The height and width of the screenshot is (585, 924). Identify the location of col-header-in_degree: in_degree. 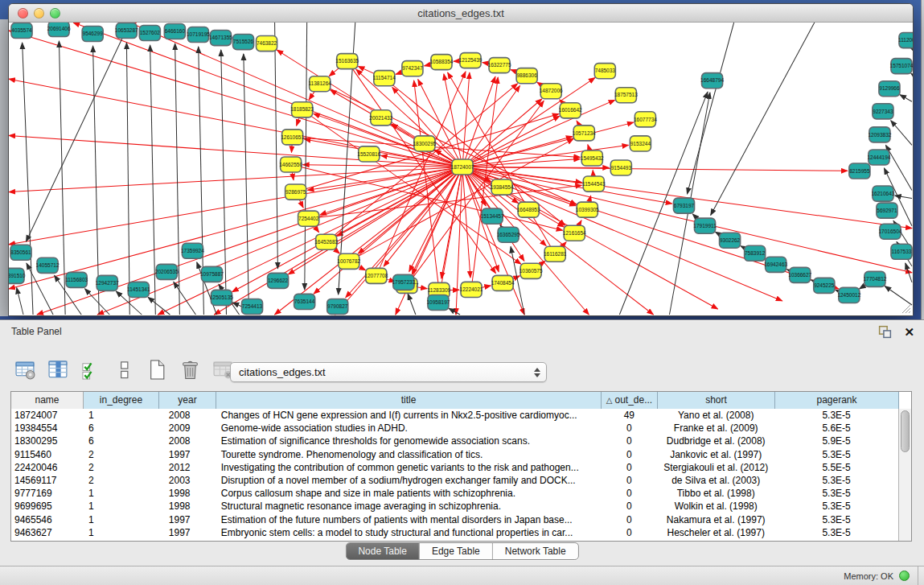
(121, 401).